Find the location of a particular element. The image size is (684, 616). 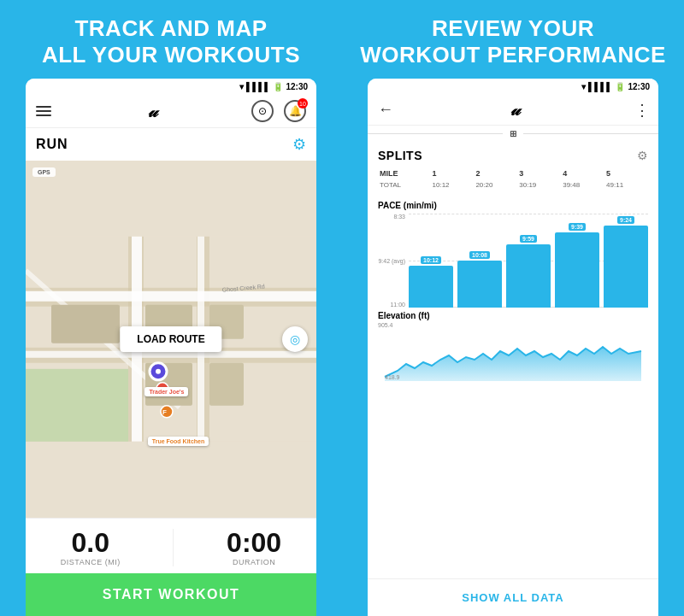

bell-badge: 10 is located at coordinates (303, 103).